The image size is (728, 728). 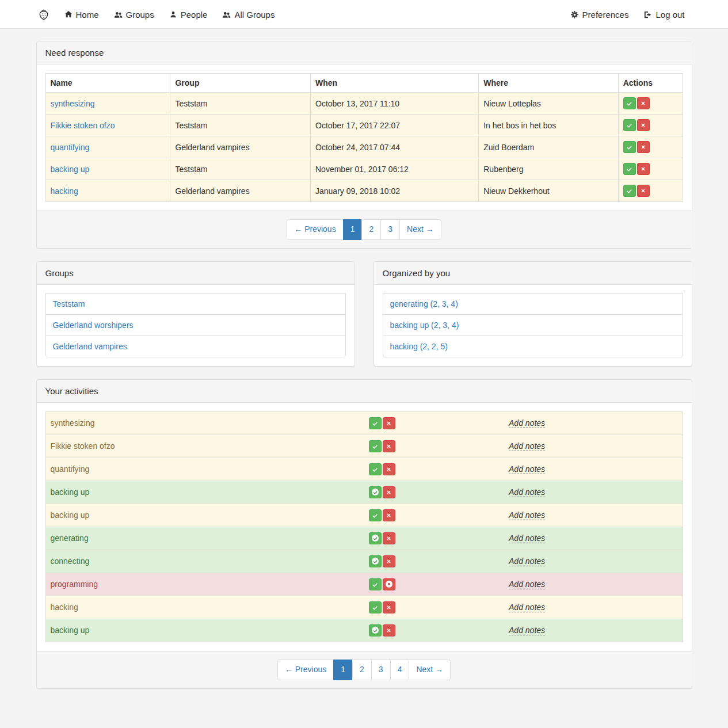 I want to click on group-list-item: Gelderland vampires, so click(x=196, y=346).